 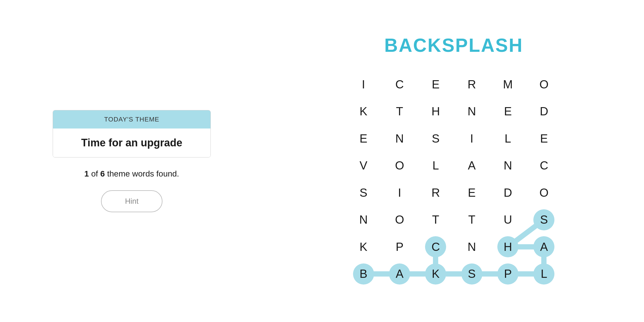 What do you see at coordinates (544, 112) in the screenshot?
I see `grid-cell-11: D` at bounding box center [544, 112].